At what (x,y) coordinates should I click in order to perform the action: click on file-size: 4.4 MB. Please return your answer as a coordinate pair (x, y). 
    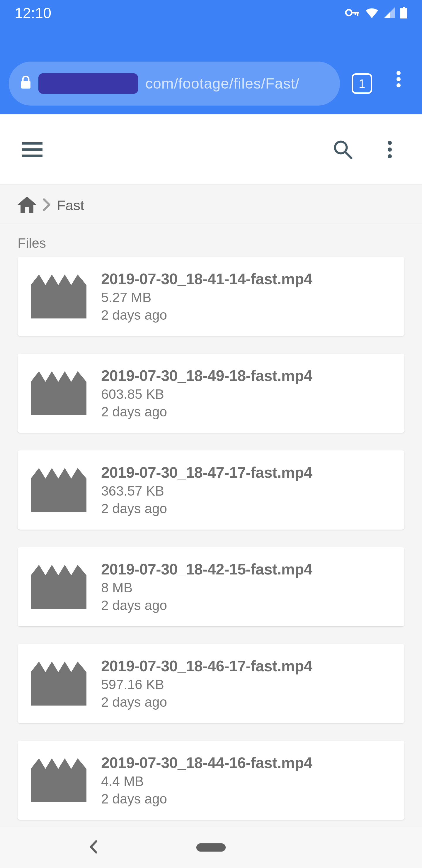
    Looking at the image, I should click on (207, 781).